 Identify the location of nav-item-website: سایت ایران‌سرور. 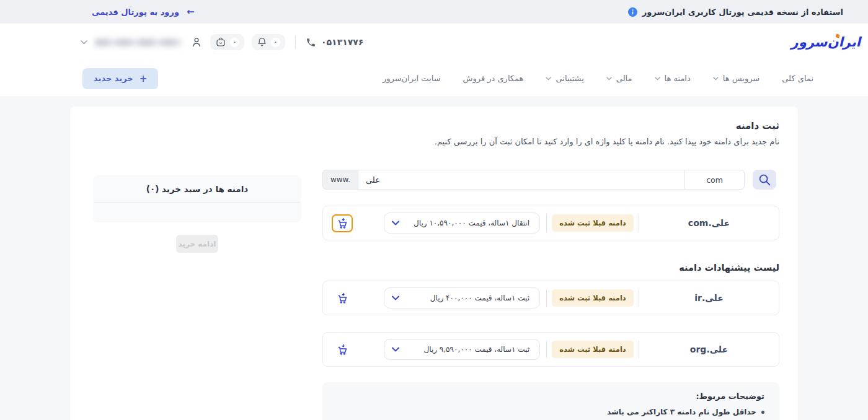
(412, 78).